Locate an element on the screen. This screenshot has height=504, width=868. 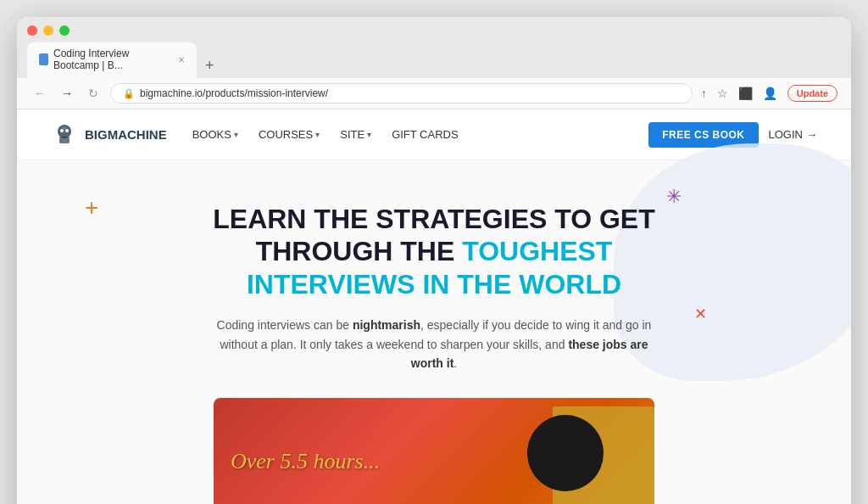
close-button is located at coordinates (32, 31).